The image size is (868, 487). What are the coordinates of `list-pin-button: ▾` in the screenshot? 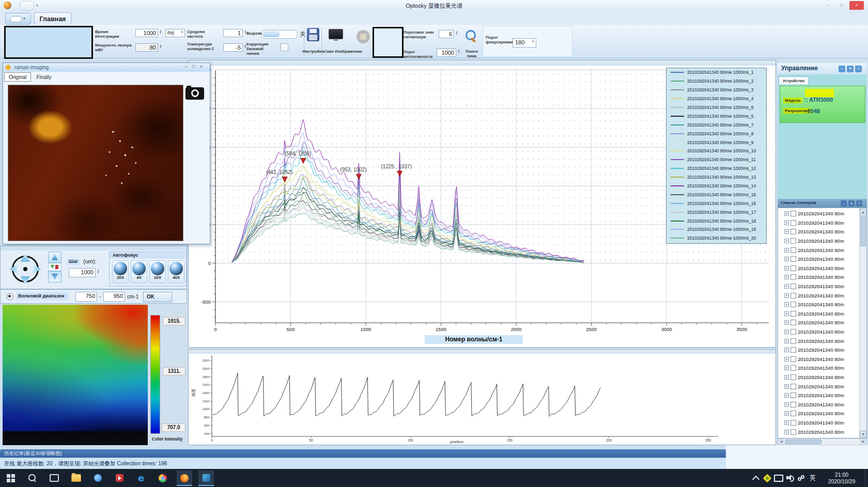 It's located at (851, 203).